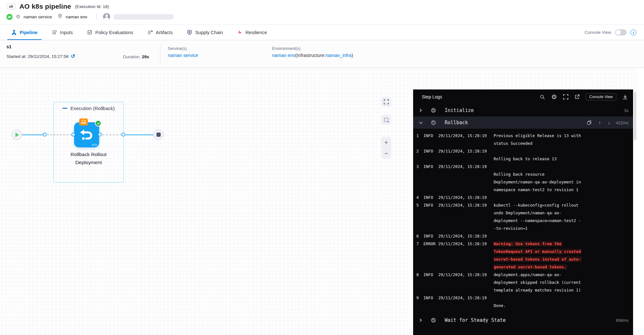 This screenshot has width=644, height=335. Describe the element at coordinates (252, 32) in the screenshot. I see `tab-resilience: Resilience` at that location.